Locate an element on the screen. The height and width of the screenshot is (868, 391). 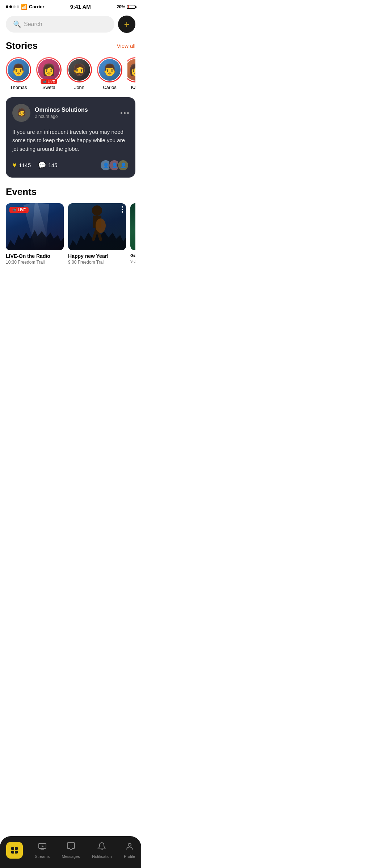
story-name-carlos: Carlos is located at coordinates (110, 88).